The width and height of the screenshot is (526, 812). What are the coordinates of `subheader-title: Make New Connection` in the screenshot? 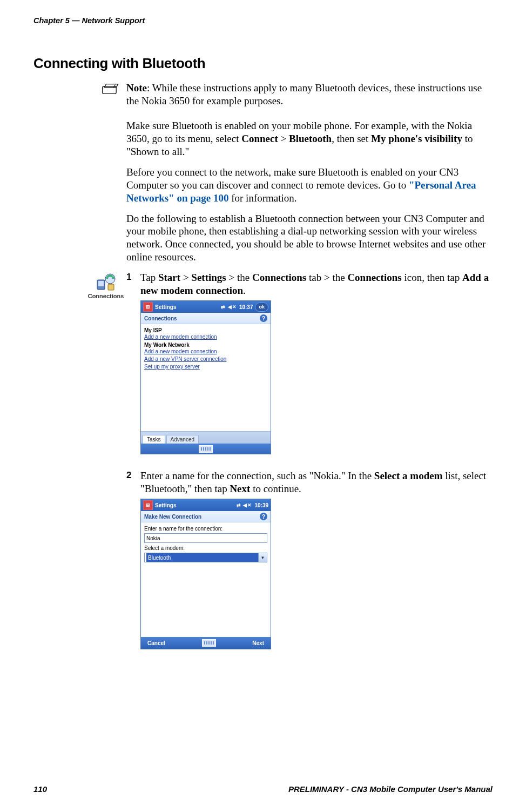 It's located at (173, 516).